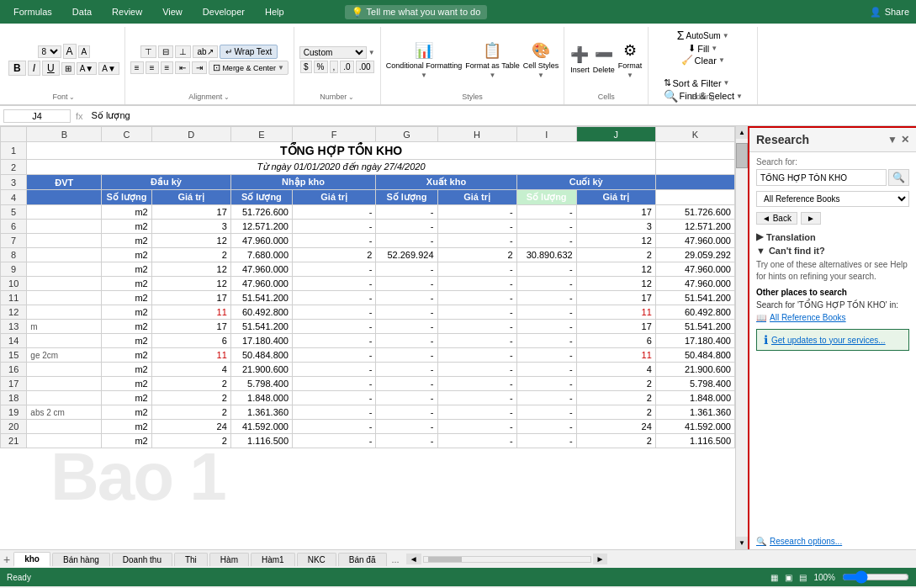  I want to click on col-header-j: J, so click(616, 135).